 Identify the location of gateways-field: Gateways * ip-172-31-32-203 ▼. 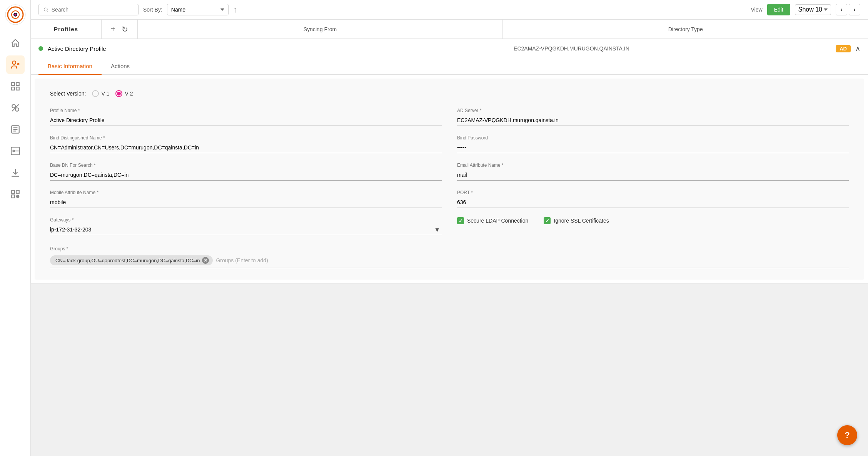
(246, 226).